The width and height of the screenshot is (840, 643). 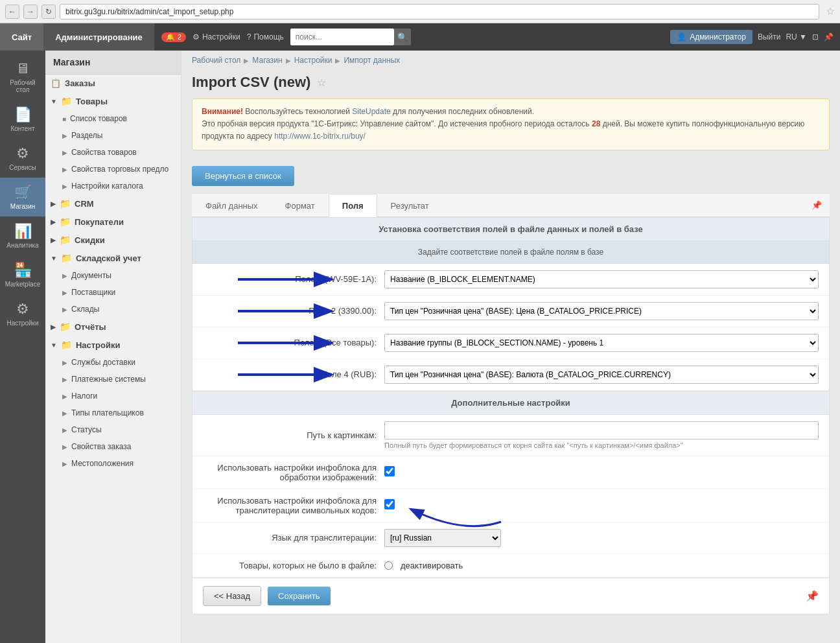 I want to click on sidebar-item-goods-list: ■ Список товаров, so click(x=113, y=119).